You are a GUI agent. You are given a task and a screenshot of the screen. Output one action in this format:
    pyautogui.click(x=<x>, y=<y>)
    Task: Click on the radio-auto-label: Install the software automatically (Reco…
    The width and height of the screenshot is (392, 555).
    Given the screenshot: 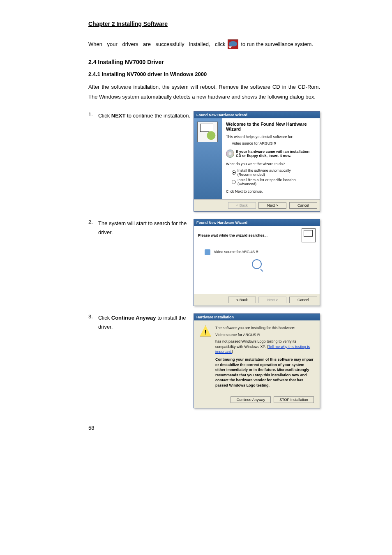 What is the action you would take?
    pyautogui.click(x=277, y=173)
    